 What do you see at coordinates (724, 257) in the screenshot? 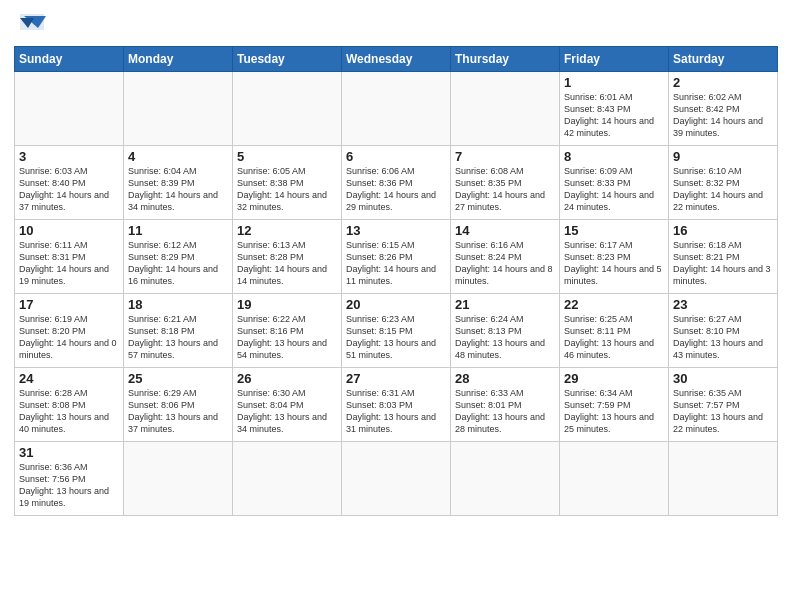
I see `calendar-cell: 16Sunrise: 6:18 AM Sunset: 8:21 PM Dayli…` at bounding box center [724, 257].